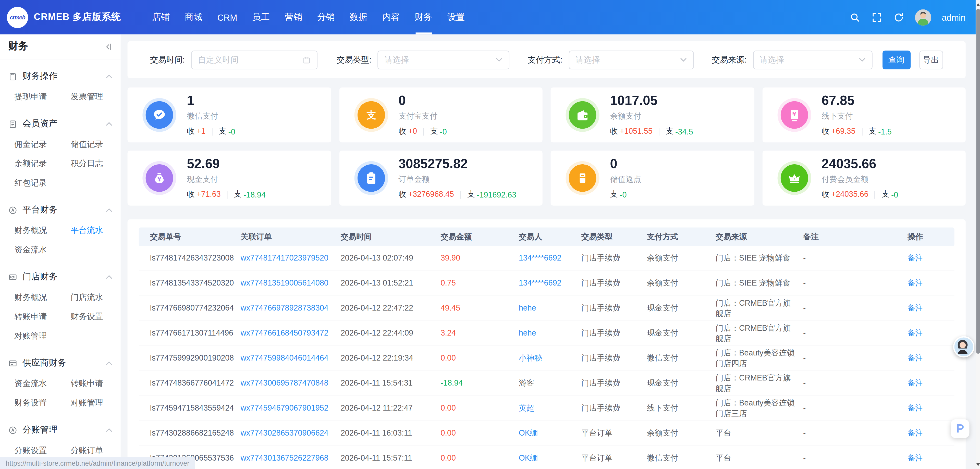  Describe the element at coordinates (424, 132) in the screenshot. I see `stat-separator` at that location.